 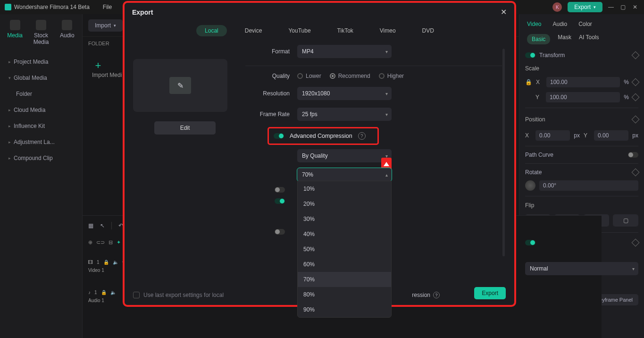 What do you see at coordinates (344, 310) in the screenshot?
I see `opt-90: 90%` at bounding box center [344, 310].